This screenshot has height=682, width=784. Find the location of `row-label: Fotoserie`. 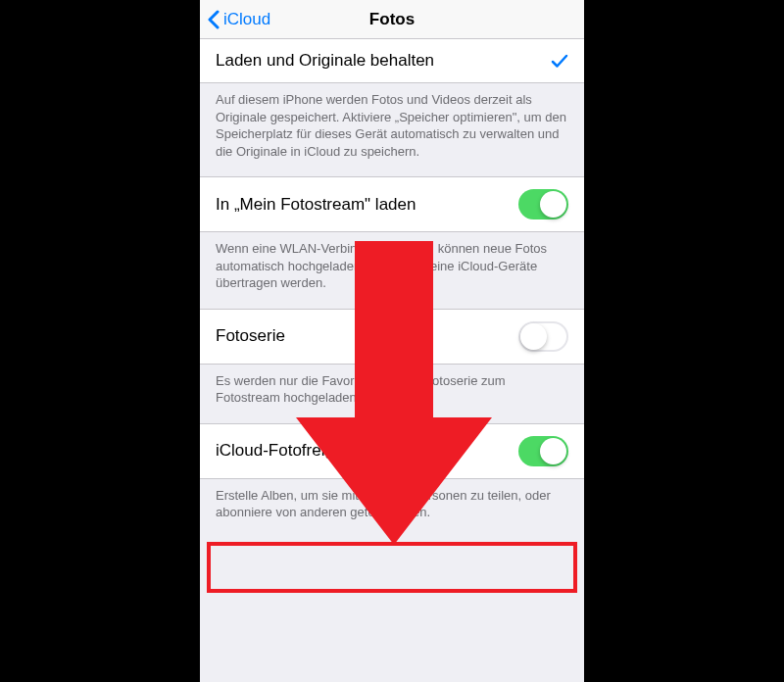

row-label: Fotoserie is located at coordinates (251, 336).